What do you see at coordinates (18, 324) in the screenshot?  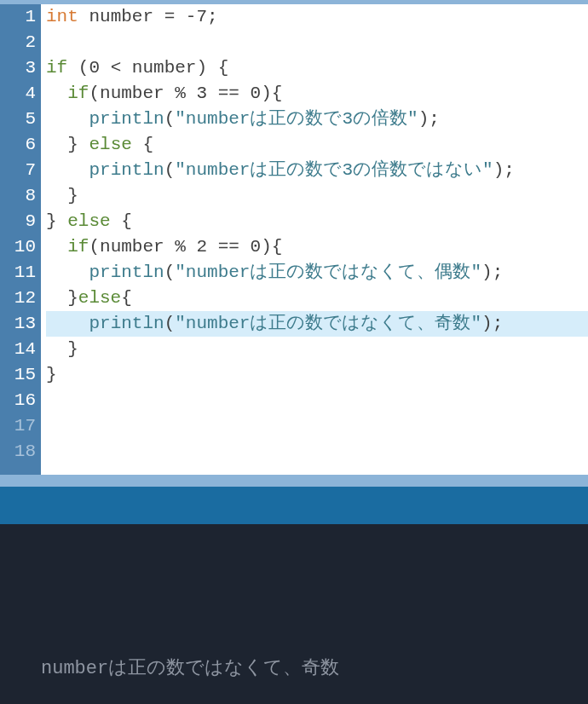 I see `line-number: 13` at bounding box center [18, 324].